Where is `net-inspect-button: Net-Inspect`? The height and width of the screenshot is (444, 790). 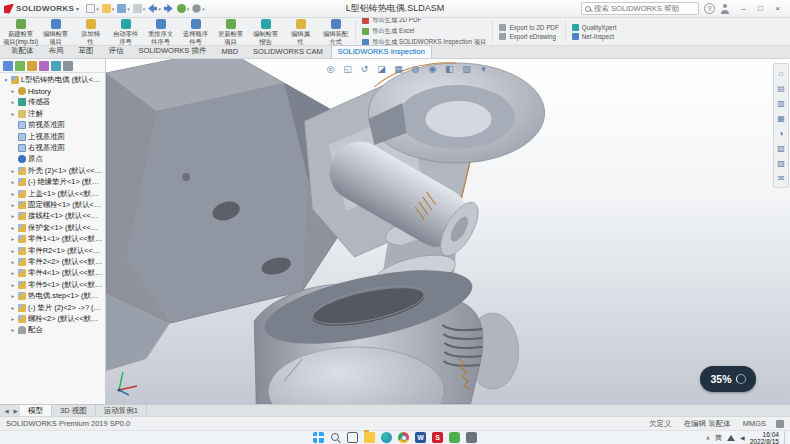 net-inspect-button: Net-Inspect is located at coordinates (594, 36).